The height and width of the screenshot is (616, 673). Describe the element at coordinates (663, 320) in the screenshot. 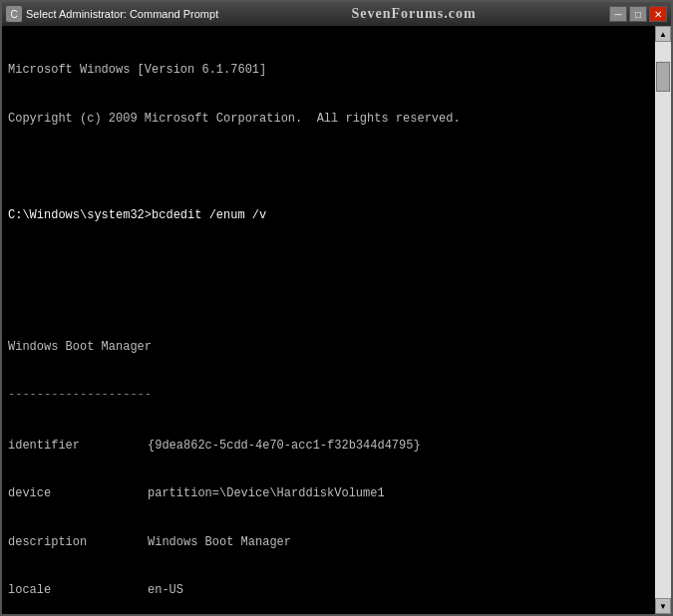

I see `scroll-track` at that location.